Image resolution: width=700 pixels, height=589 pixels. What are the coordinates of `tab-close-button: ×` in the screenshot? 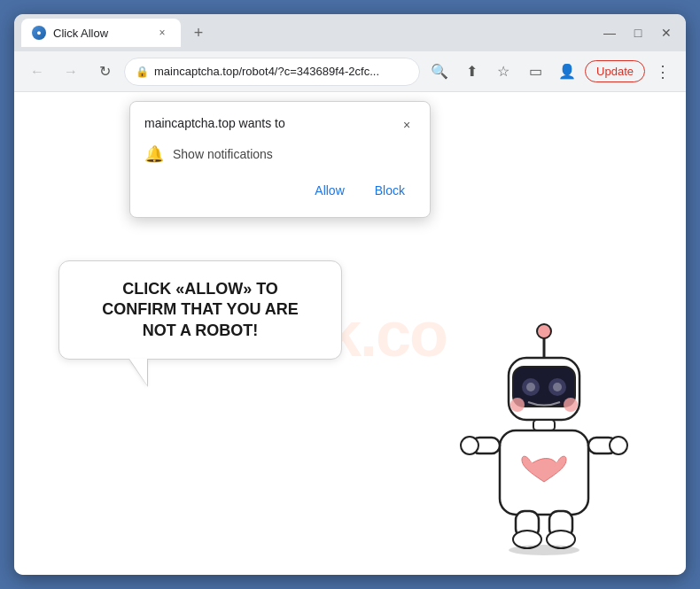 It's located at (162, 33).